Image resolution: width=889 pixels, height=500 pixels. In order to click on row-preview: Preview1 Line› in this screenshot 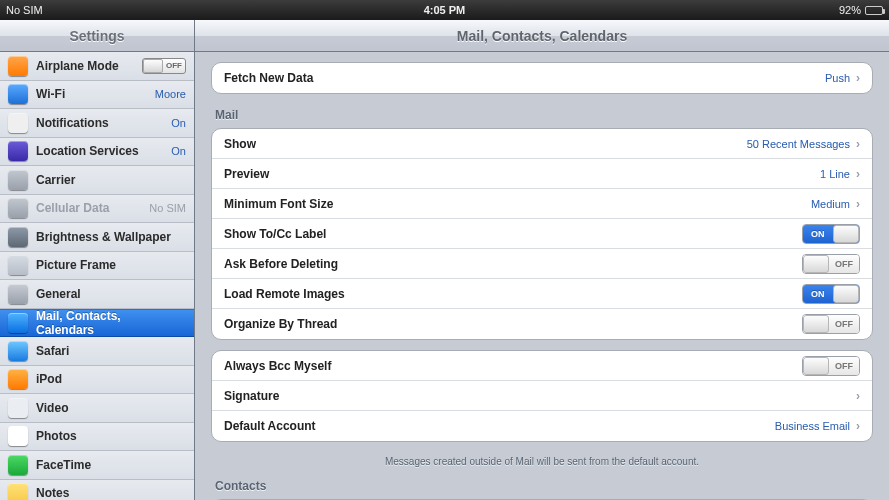, I will do `click(542, 174)`.